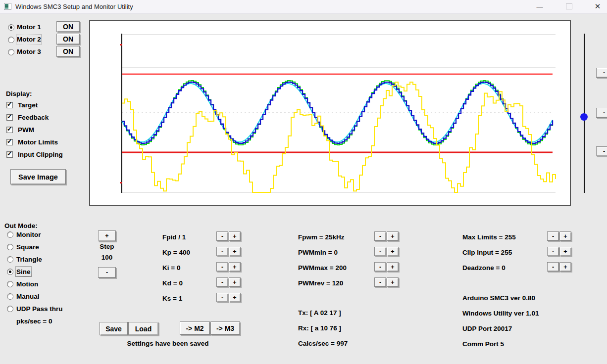 The width and height of the screenshot is (607, 364). What do you see at coordinates (393, 267) in the screenshot?
I see `pwmmax-plus-button: +` at bounding box center [393, 267].